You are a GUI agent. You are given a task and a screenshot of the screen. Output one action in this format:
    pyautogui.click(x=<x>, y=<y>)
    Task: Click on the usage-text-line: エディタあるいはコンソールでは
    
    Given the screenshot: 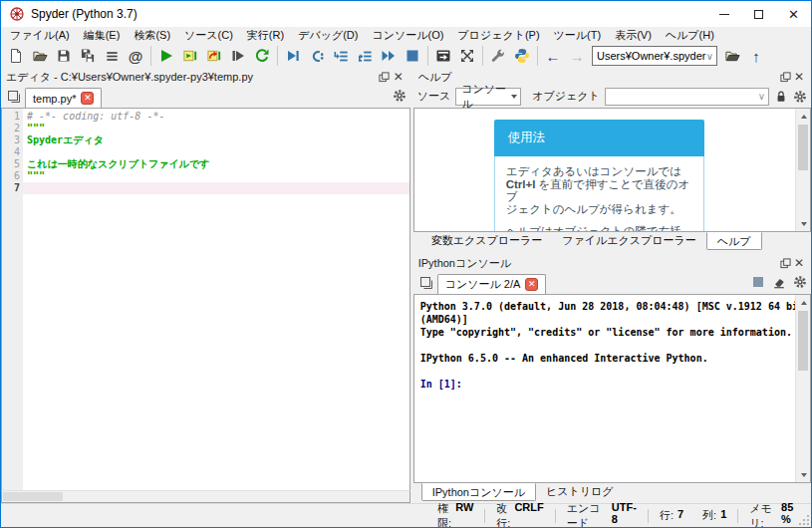 What is the action you would take?
    pyautogui.click(x=600, y=171)
    